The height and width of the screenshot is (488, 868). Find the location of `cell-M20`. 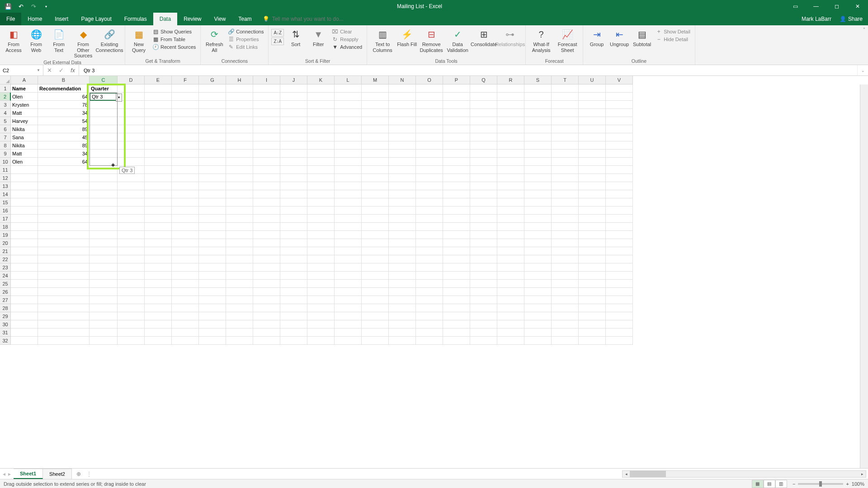

cell-M20 is located at coordinates (375, 243).